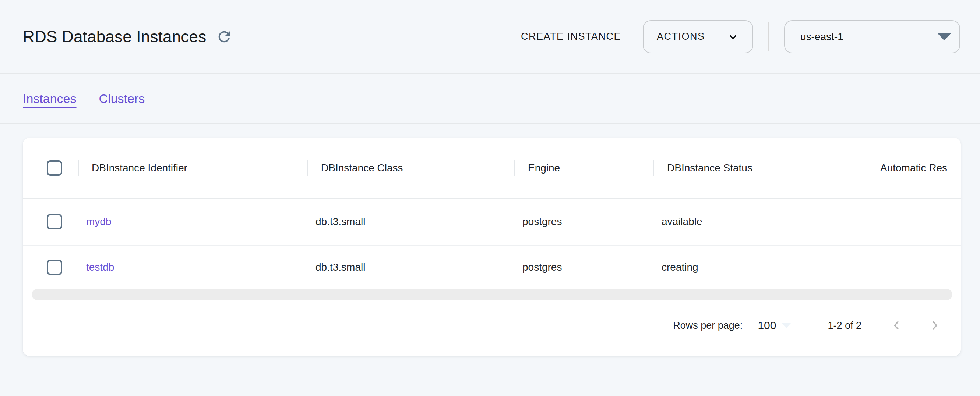  What do you see at coordinates (872, 36) in the screenshot?
I see `region-select: us-east-1` at bounding box center [872, 36].